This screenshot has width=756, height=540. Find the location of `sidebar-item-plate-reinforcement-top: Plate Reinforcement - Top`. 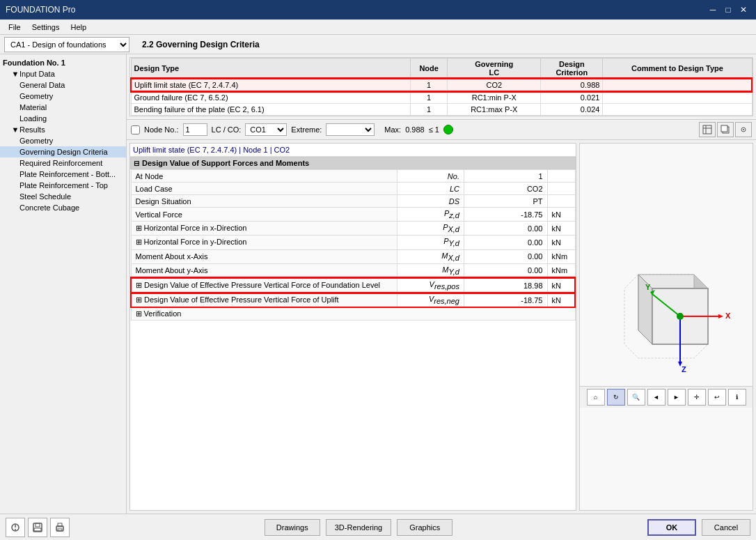

sidebar-item-plate-reinforcement-top: Plate Reinforcement - Top is located at coordinates (63, 185).